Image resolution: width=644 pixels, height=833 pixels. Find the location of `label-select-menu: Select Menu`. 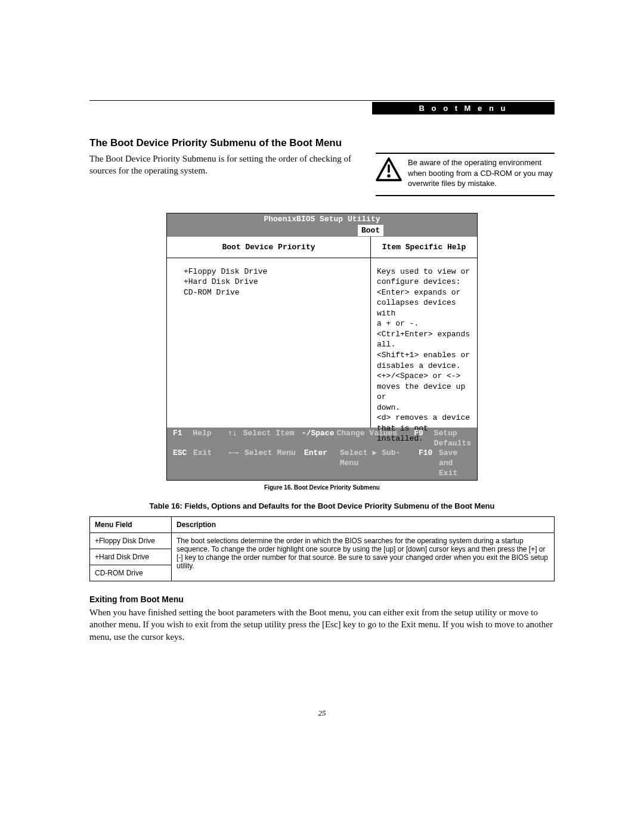

label-select-menu: Select Menu is located at coordinates (274, 464).